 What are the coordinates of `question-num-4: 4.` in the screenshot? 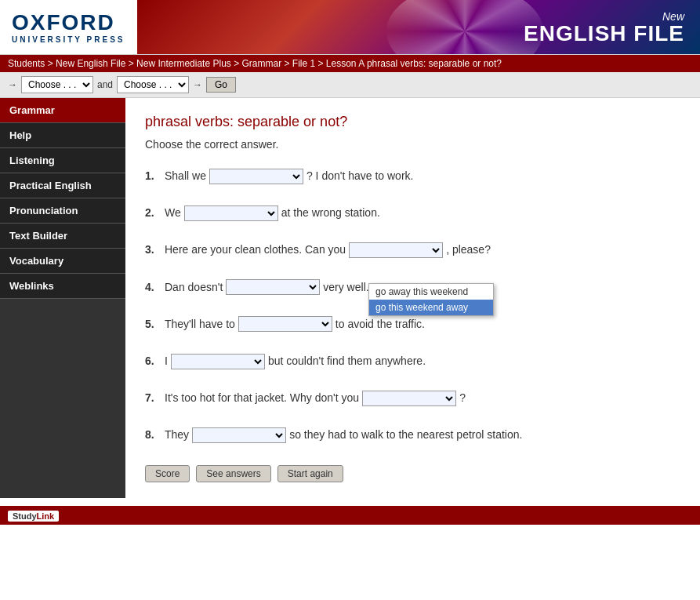 It's located at (153, 287).